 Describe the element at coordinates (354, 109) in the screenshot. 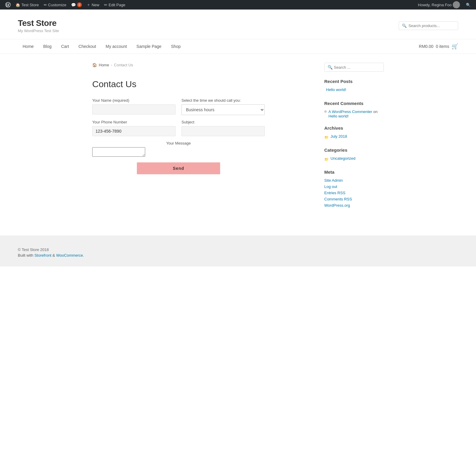

I see `sidebar-recent-comments: Recent Comments A WordPress Commenter on…` at that location.